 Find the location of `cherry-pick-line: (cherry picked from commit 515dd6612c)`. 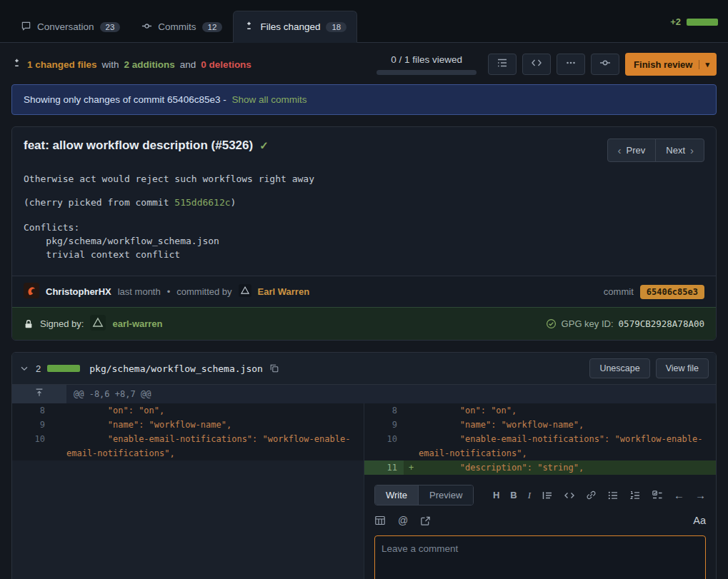

cherry-pick-line: (cherry picked from commit 515dd6612c) is located at coordinates (364, 203).